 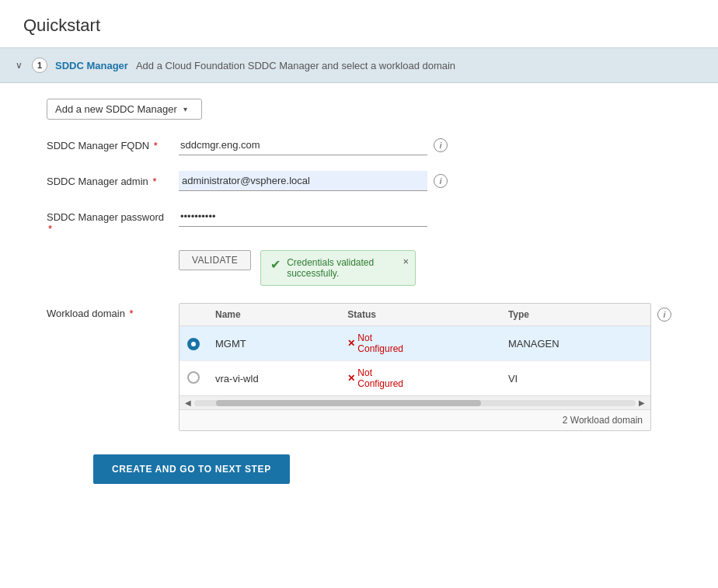 What do you see at coordinates (132, 314) in the screenshot?
I see `workload-required: *` at bounding box center [132, 314].